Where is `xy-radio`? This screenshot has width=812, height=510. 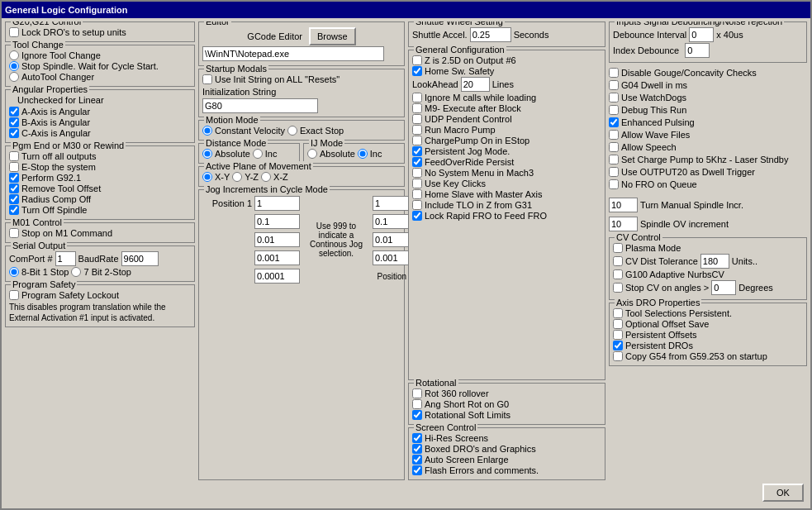
xy-radio is located at coordinates (207, 177).